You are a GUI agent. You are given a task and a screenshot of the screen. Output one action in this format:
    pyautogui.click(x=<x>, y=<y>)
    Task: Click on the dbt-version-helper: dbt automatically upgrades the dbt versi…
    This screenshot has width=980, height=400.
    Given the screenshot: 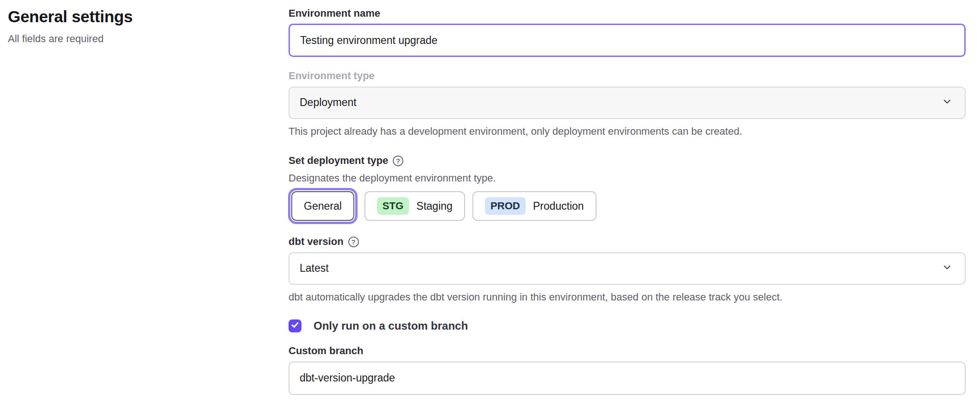 What is the action you would take?
    pyautogui.click(x=627, y=297)
    